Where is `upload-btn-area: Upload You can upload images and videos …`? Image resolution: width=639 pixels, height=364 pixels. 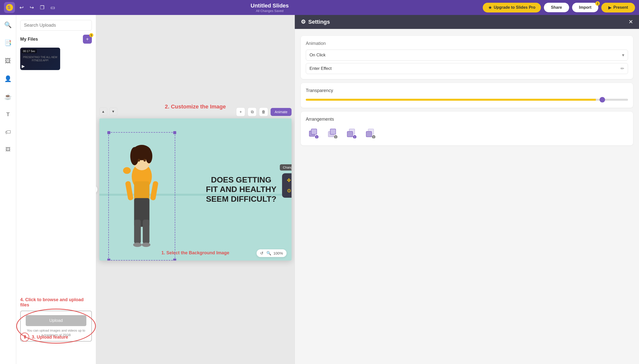
upload-btn-area: Upload You can upload images and videos … is located at coordinates (56, 326).